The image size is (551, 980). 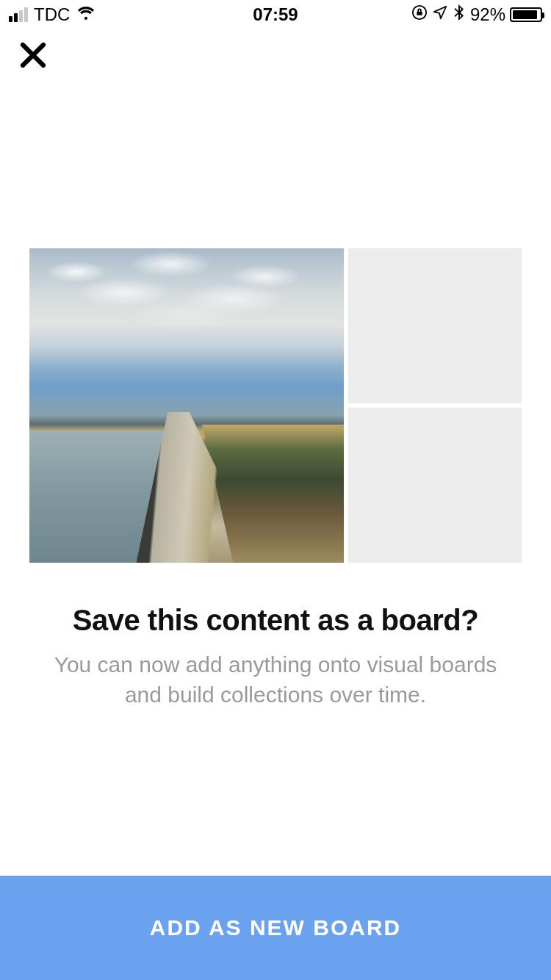 I want to click on wifi-icon, so click(x=86, y=15).